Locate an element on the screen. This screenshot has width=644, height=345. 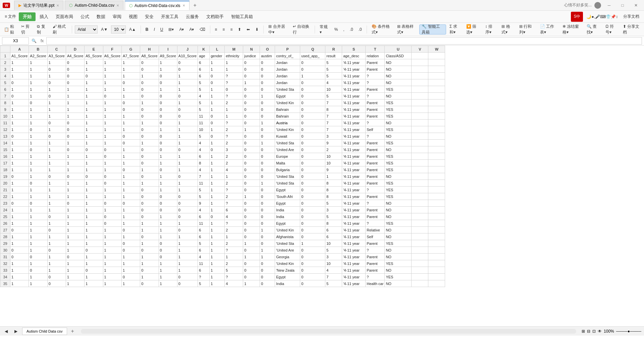
cell-D13: 0 is located at coordinates (75, 136).